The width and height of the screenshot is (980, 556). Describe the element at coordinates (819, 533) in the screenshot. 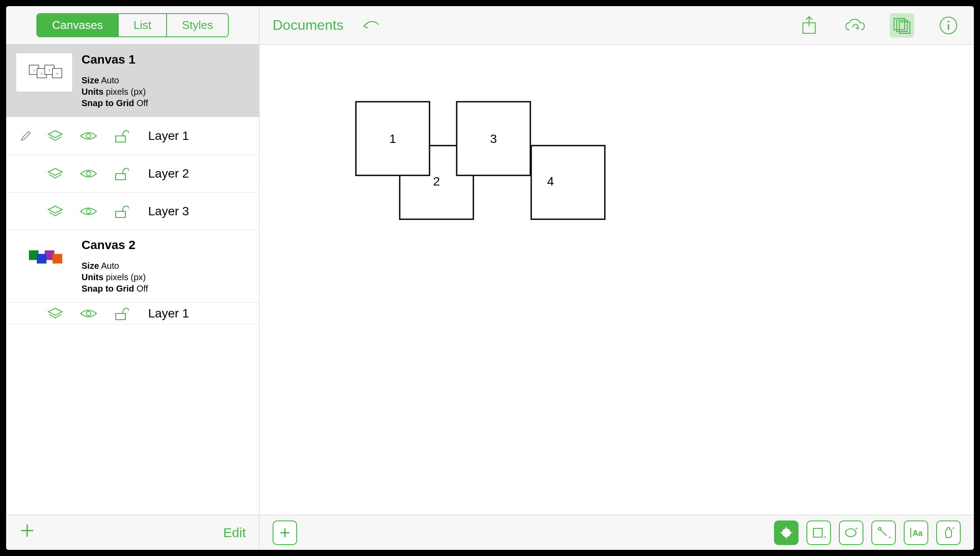

I see `rectangle-tool-button: +` at that location.